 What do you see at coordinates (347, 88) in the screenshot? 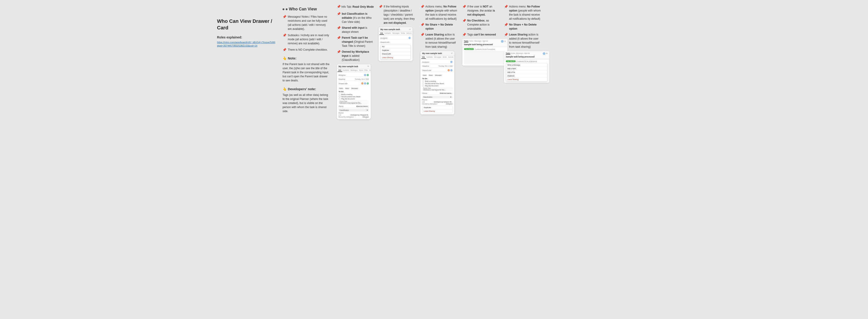
I see `tag-notes: Notes` at bounding box center [347, 88].